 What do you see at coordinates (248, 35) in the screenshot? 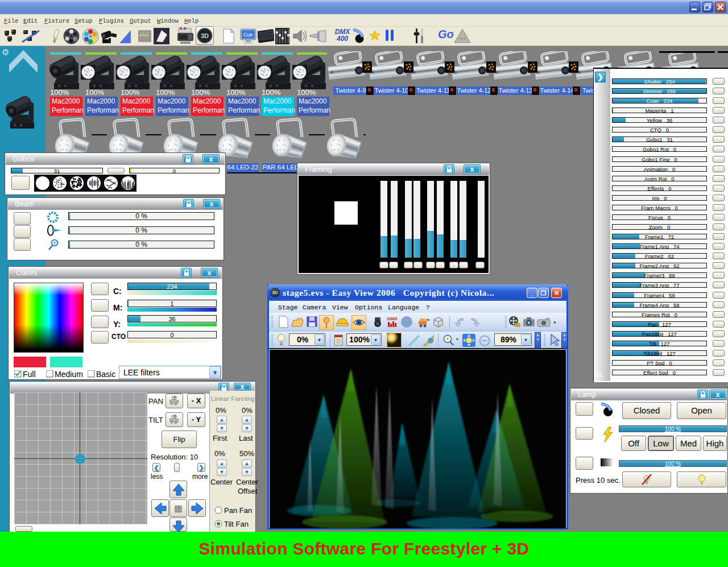
I see `svg-text: Cue` at bounding box center [248, 35].